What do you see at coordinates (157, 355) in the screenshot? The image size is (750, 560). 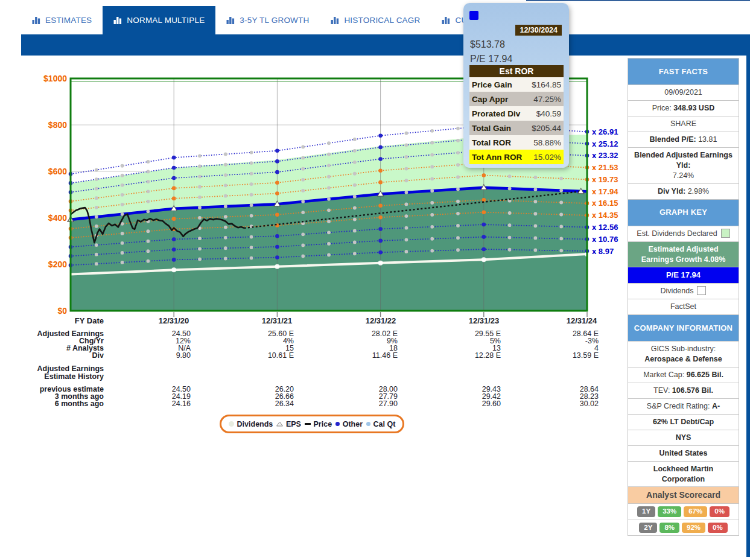 I see `table-cell: 9.80` at bounding box center [157, 355].